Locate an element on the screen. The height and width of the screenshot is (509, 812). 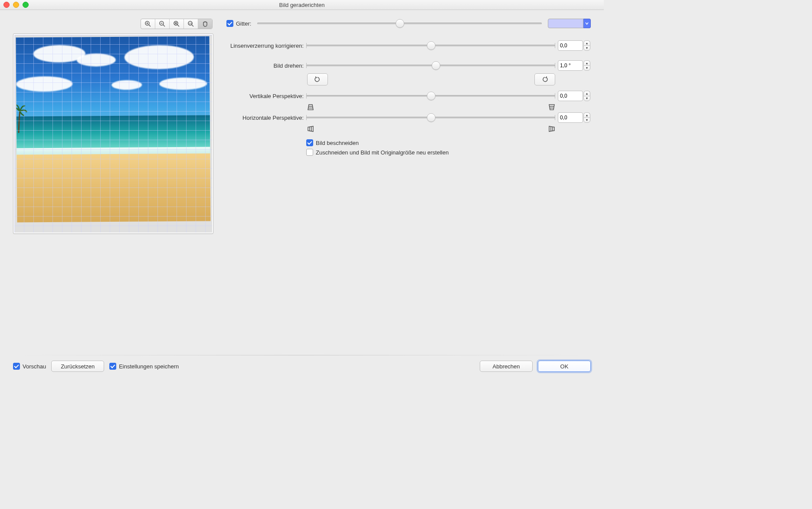
footer: Vorschau Zurücksetzen Einstellungen spei… is located at coordinates (302, 365).